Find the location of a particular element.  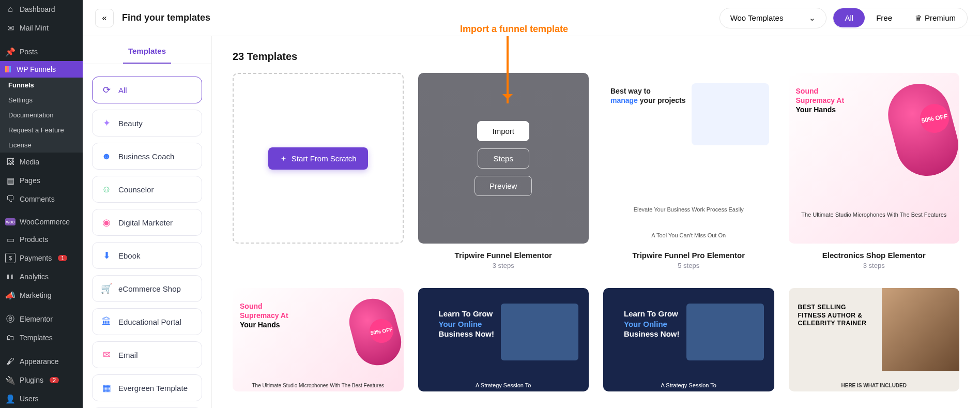

submenu-request-feature: Request a Feature is located at coordinates (41, 130).